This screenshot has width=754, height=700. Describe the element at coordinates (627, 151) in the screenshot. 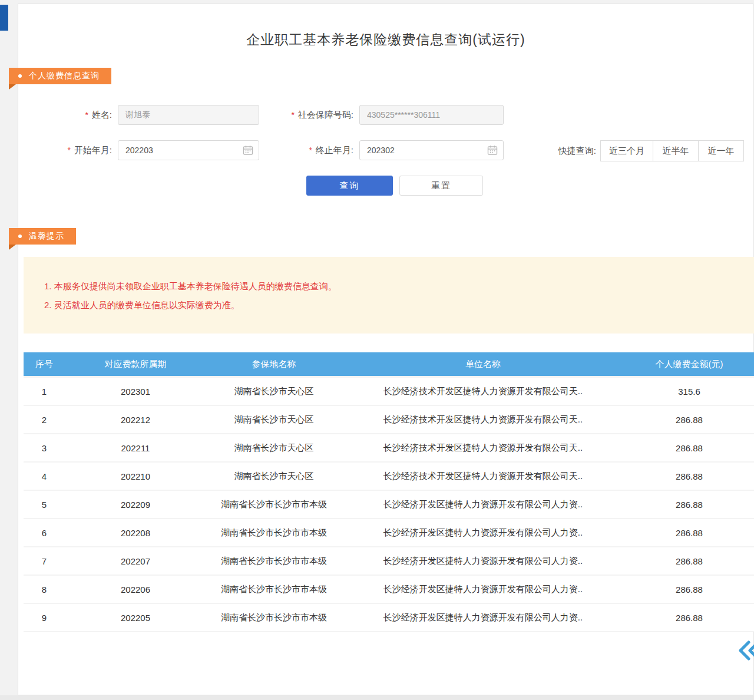

I see `quick-range-button-0: 近三个月` at that location.